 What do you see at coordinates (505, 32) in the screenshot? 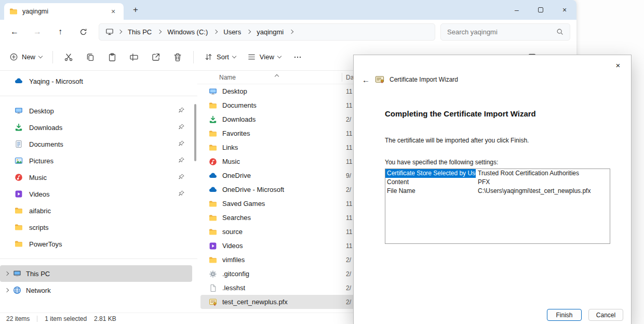
I see `search-box` at bounding box center [505, 32].